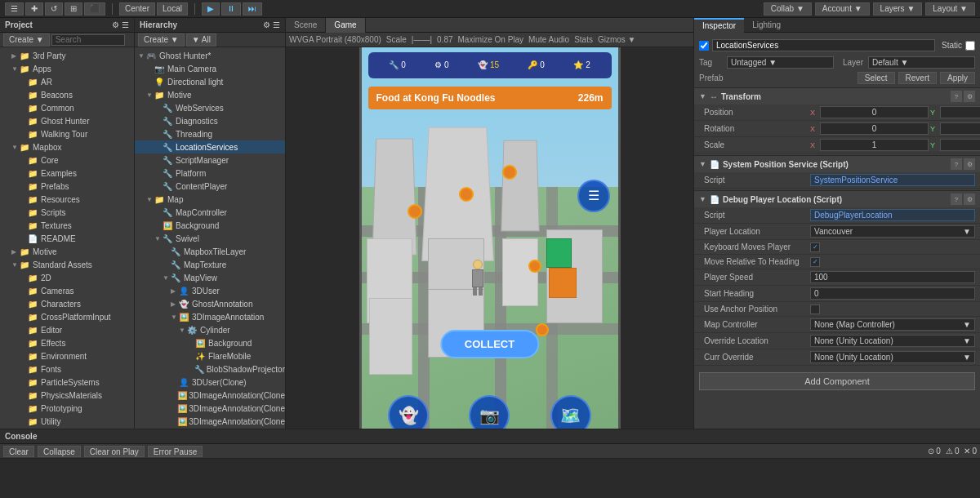  Describe the element at coordinates (345, 25) in the screenshot. I see `game-tab: Game` at that location.